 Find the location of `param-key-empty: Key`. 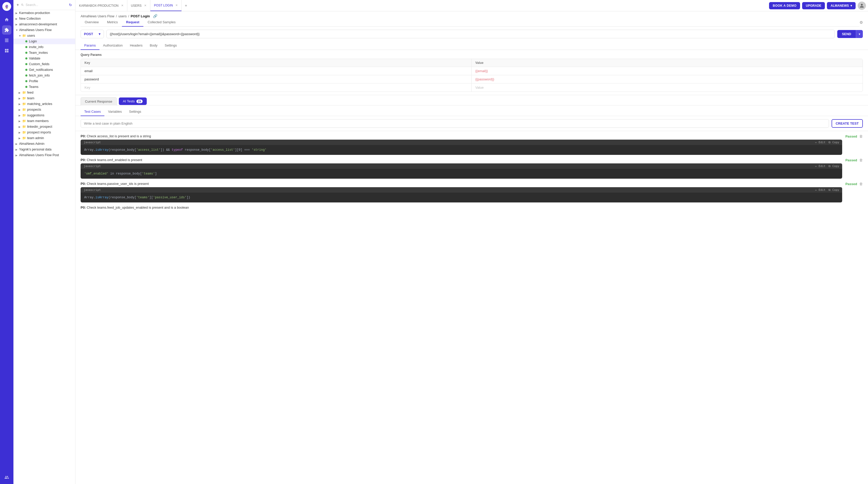

param-key-empty: Key is located at coordinates (276, 88).